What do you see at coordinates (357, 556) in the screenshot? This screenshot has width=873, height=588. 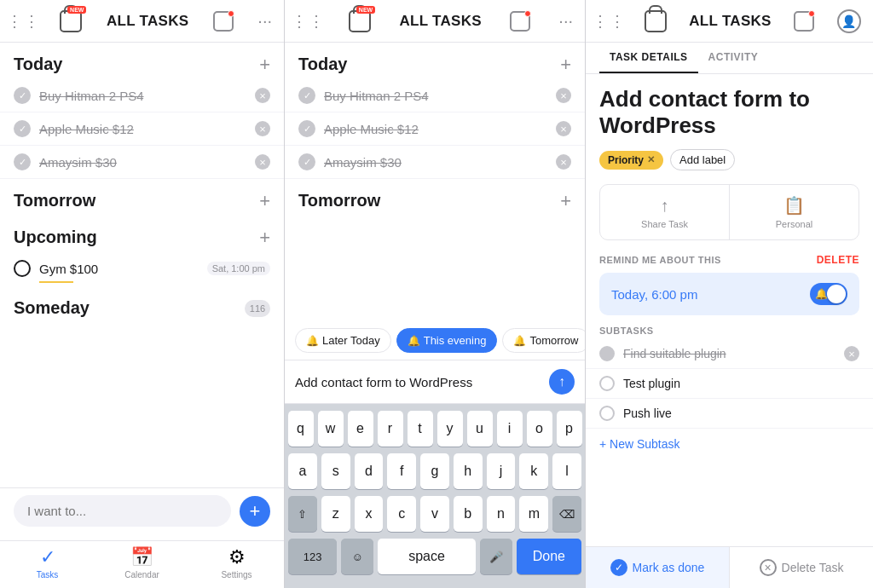 I see `key-emoji: ☺` at bounding box center [357, 556].